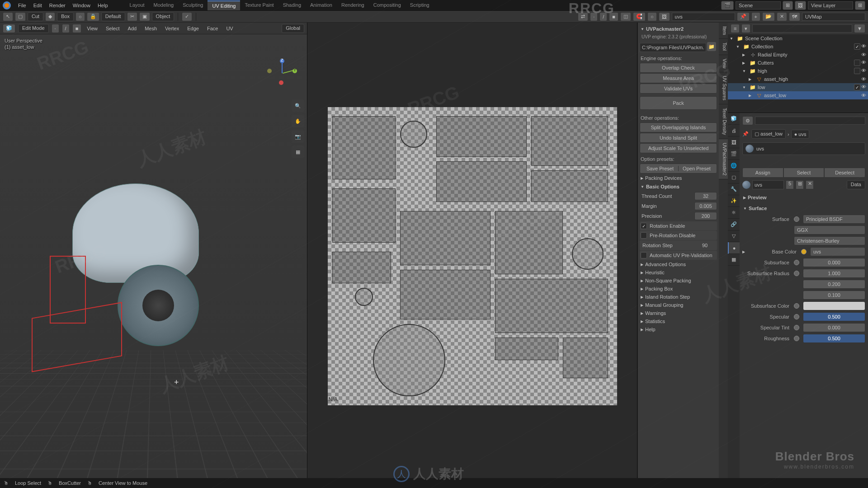  Describe the element at coordinates (798, 55) in the screenshot. I see `tree-radial-empty: ▶⊹ Radial Empty 👁` at that location.